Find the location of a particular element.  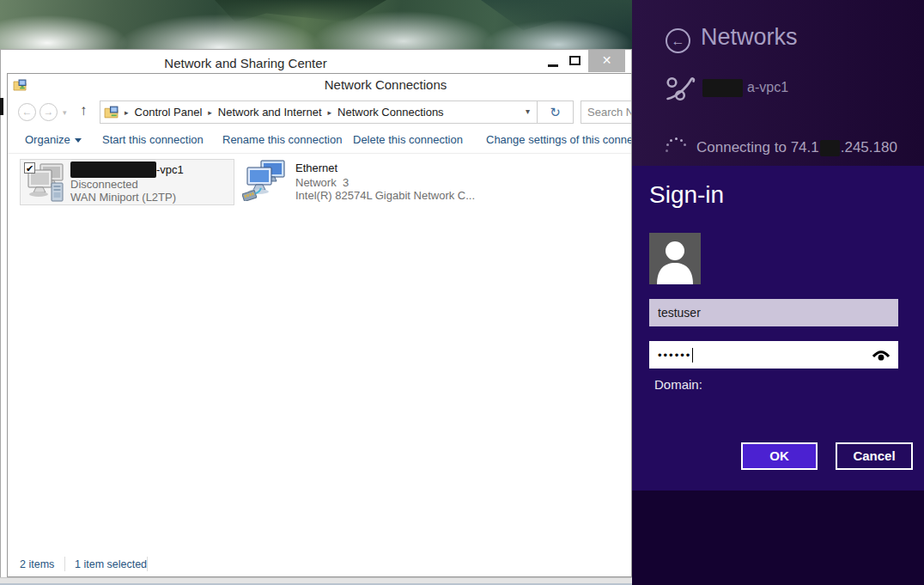

item-name: -vpc1 is located at coordinates (170, 170).